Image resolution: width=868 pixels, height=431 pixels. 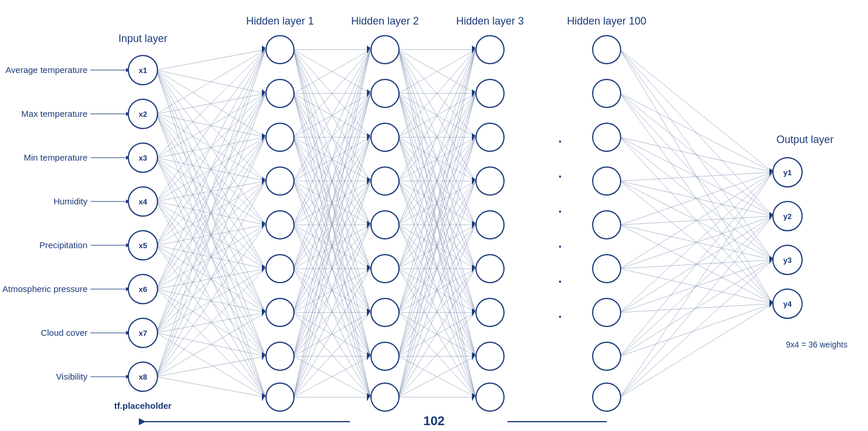 What do you see at coordinates (280, 21) in the screenshot?
I see `hidden-layer-1-label: Hidden layer 1` at bounding box center [280, 21].